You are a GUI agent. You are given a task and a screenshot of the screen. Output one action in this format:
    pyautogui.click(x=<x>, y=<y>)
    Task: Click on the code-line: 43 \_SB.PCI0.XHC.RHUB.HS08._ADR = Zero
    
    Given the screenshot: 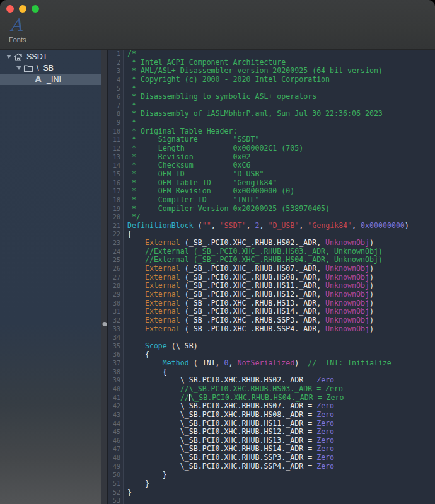 What is the action you would take?
    pyautogui.click(x=271, y=415)
    